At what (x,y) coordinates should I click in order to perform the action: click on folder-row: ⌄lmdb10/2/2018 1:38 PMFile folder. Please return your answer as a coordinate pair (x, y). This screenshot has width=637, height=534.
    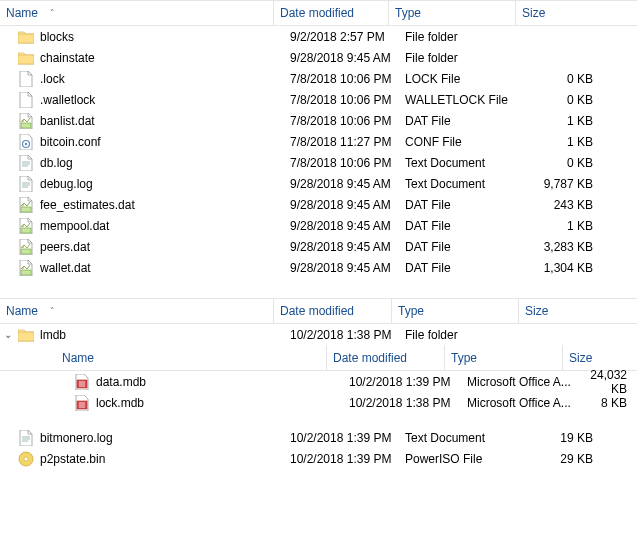
    Looking at the image, I should click on (318, 334).